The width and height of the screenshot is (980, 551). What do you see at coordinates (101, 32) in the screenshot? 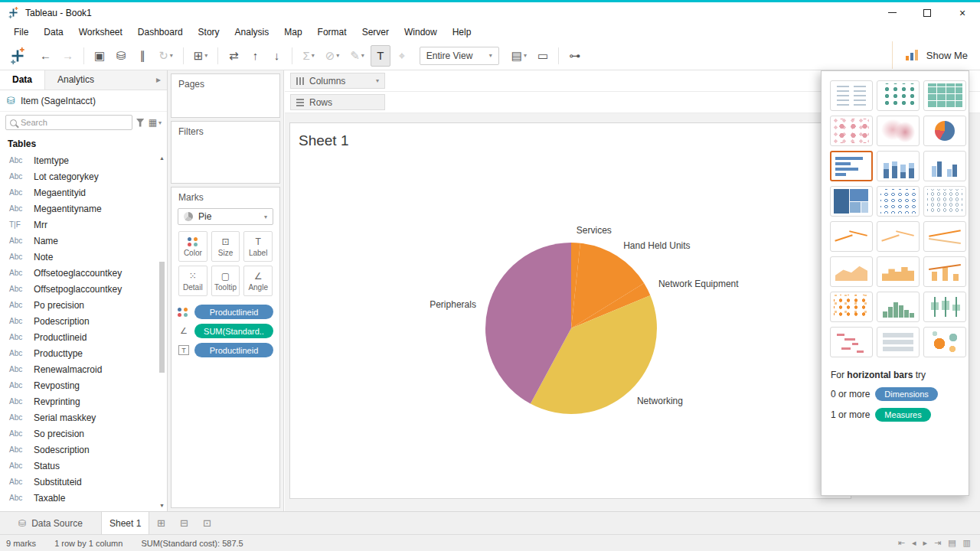
I see `menu-worksheet: Worksheet` at bounding box center [101, 32].